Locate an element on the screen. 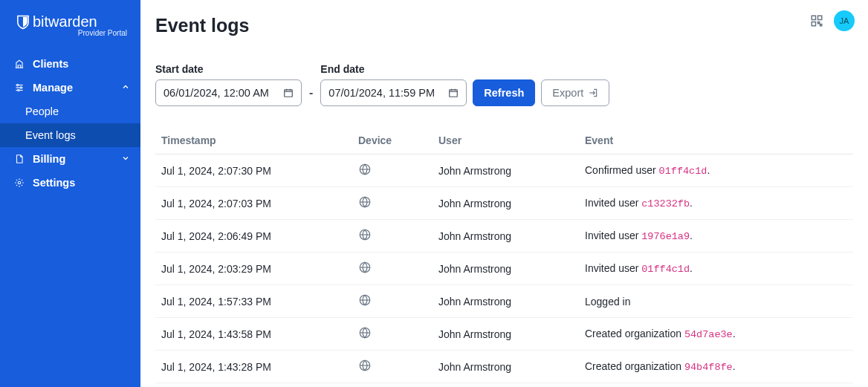  cell-timestamp: Jul 1, 2024, 1:57:33 PM is located at coordinates (254, 302).